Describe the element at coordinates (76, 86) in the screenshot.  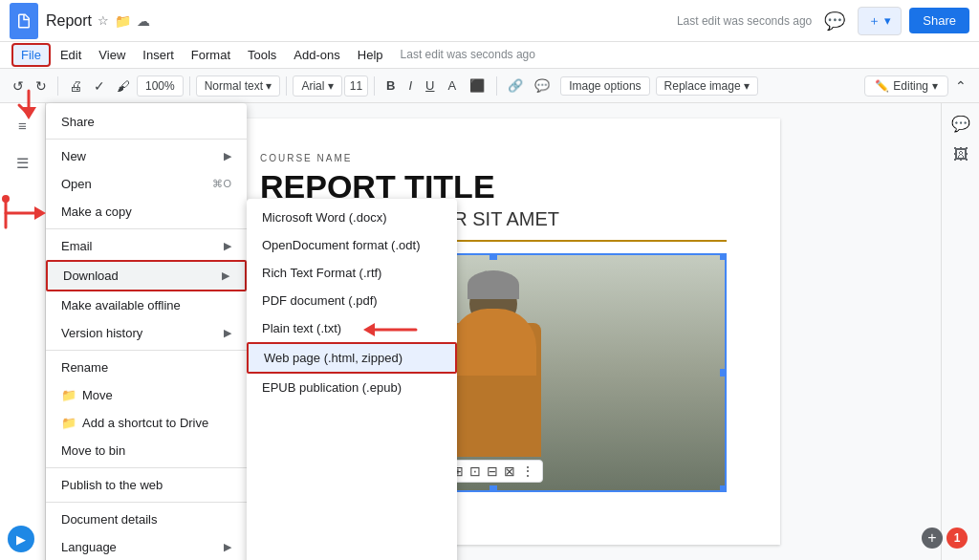
I see `print-icon: 🖨` at that location.